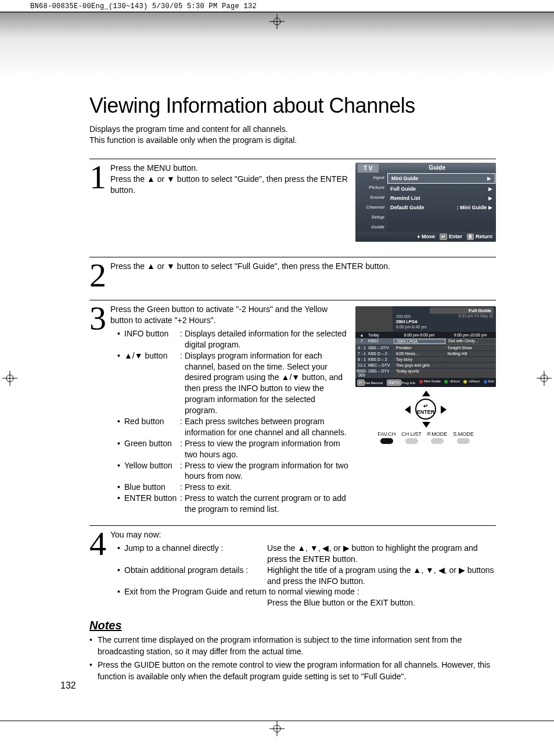 This screenshot has height=756, width=554. What do you see at coordinates (426, 365) in the screenshot?
I see `guide-row: 11-1MBC – DTVTwo guys and girls` at bounding box center [426, 365].